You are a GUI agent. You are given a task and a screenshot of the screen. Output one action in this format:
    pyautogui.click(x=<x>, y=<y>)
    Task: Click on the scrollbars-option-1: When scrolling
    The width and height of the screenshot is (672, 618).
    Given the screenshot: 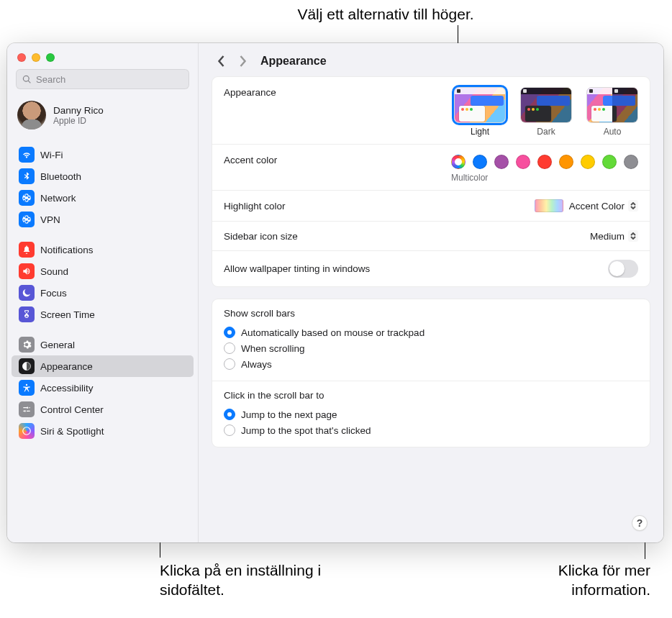 What is the action you would take?
    pyautogui.click(x=431, y=348)
    